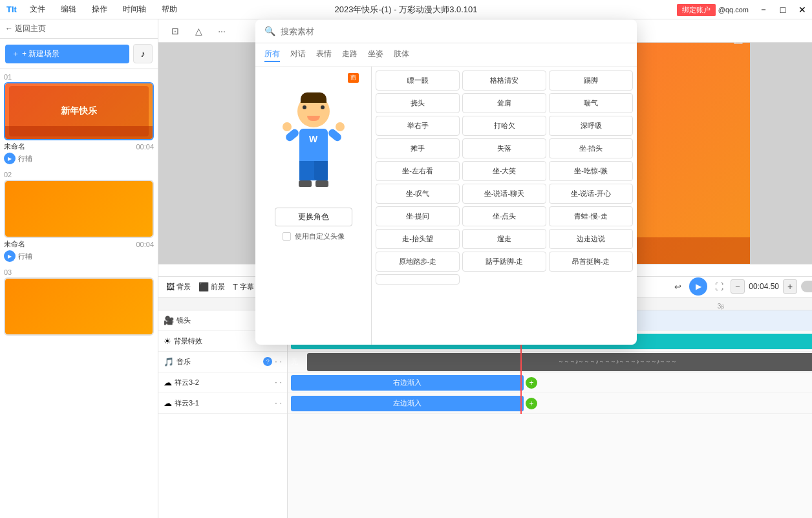  What do you see at coordinates (407, 383) in the screenshot?
I see `tl-block-cloud2-entry: 右边渐入` at bounding box center [407, 383].